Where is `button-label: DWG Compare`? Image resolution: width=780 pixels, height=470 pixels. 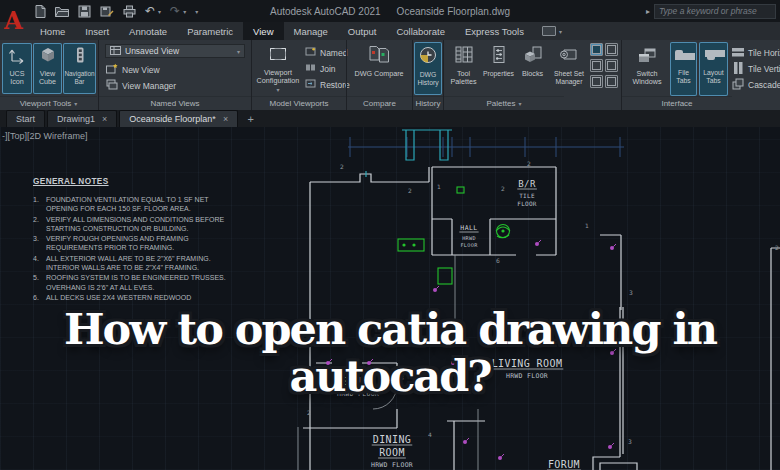
button-label: DWG Compare is located at coordinates (378, 74).